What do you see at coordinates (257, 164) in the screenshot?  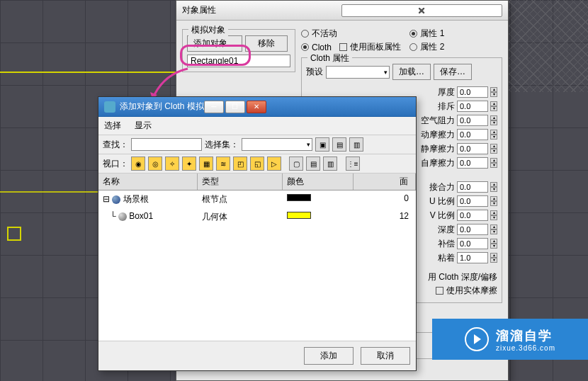 I see `viewport-toolbar: 视口： ◉ ◎ ✧ ✦ ▦ ≋ ◰ ◱ ▷ ▢ ▤ ▥ ⋮≡` at bounding box center [257, 164].